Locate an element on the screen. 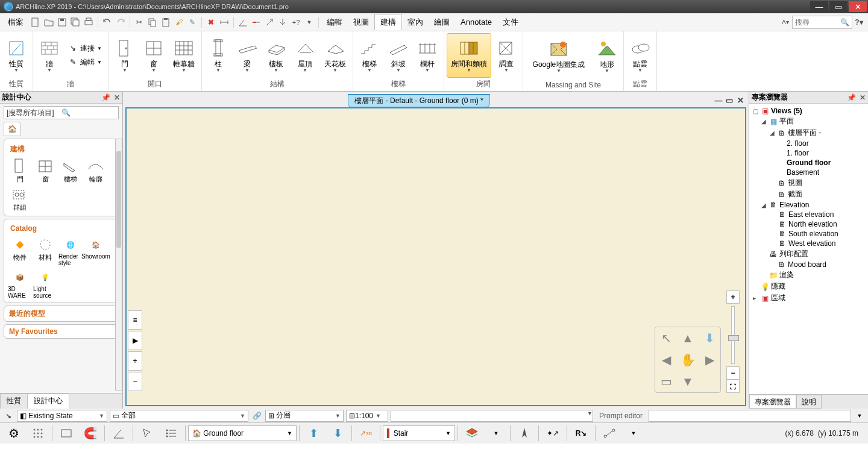  tree-south-elev: South elevation is located at coordinates (814, 234).